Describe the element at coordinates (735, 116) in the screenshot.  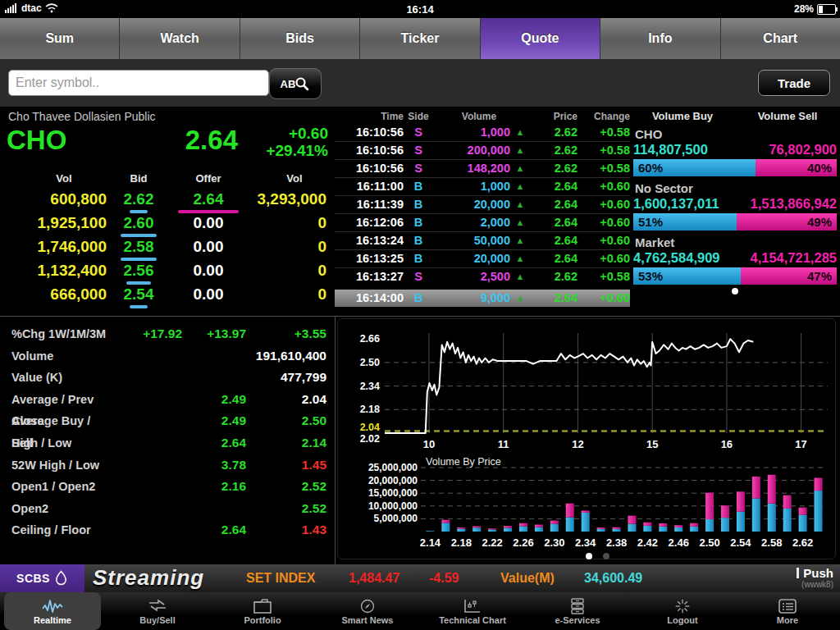
I see `flows-header: Volume Buy Volume Sell` at that location.